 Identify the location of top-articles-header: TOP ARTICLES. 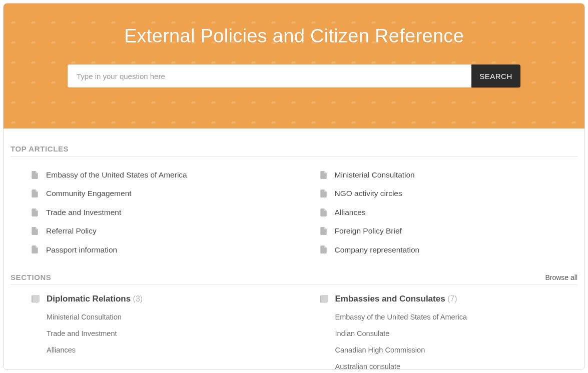
(294, 150).